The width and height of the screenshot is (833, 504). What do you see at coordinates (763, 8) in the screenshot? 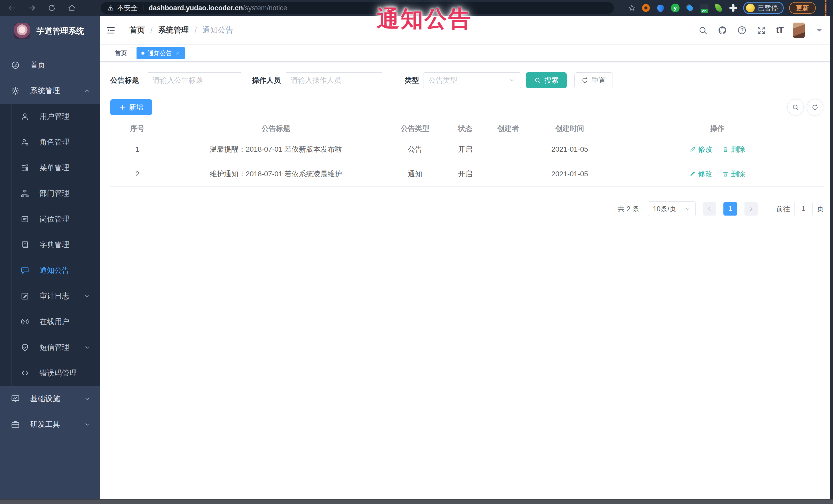
I see `browser-profile-chip: 已暂停` at bounding box center [763, 8].